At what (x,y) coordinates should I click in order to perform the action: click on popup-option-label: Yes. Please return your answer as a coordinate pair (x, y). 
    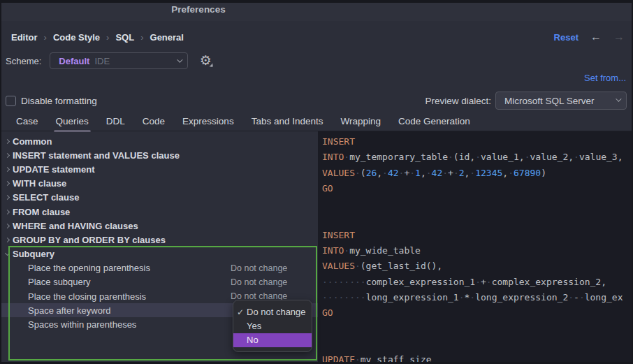
    Looking at the image, I should click on (254, 326).